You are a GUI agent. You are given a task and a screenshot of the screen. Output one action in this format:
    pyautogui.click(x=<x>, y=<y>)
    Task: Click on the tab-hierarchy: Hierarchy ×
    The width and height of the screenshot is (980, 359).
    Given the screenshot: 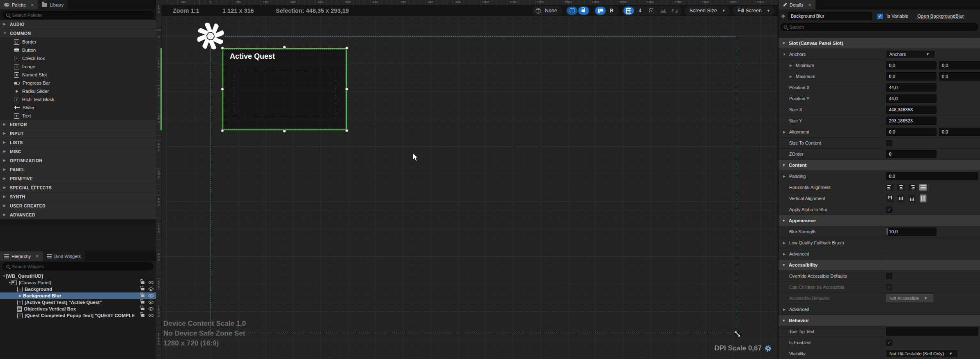 What is the action you would take?
    pyautogui.click(x=21, y=256)
    